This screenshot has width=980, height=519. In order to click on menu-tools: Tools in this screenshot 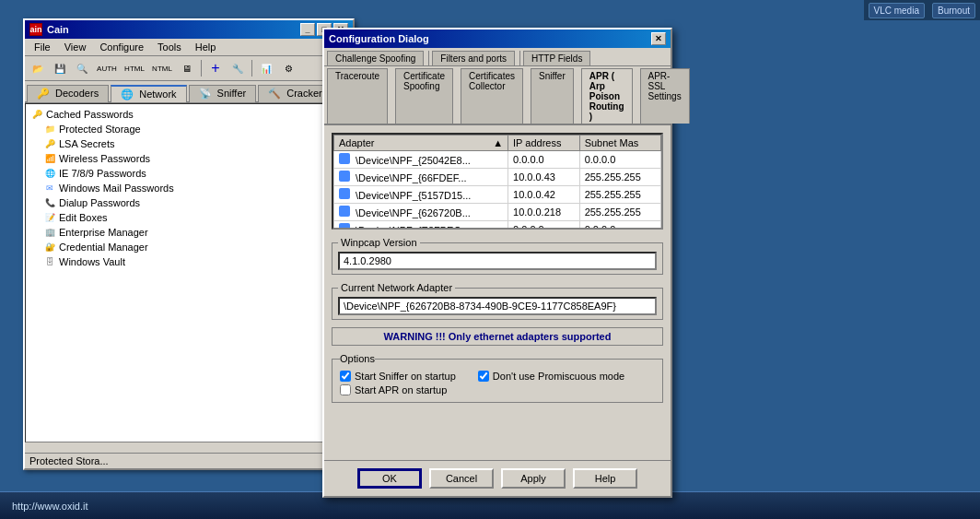, I will do `click(169, 47)`.